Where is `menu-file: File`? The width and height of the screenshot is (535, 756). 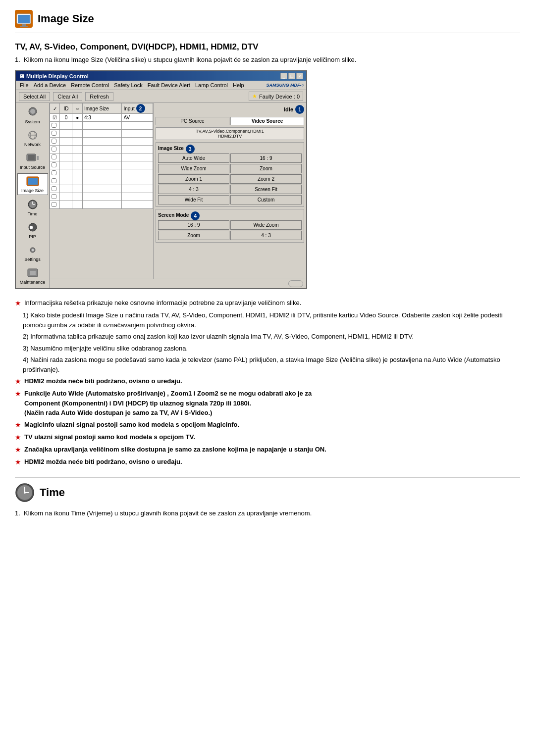 menu-file: File is located at coordinates (24, 85).